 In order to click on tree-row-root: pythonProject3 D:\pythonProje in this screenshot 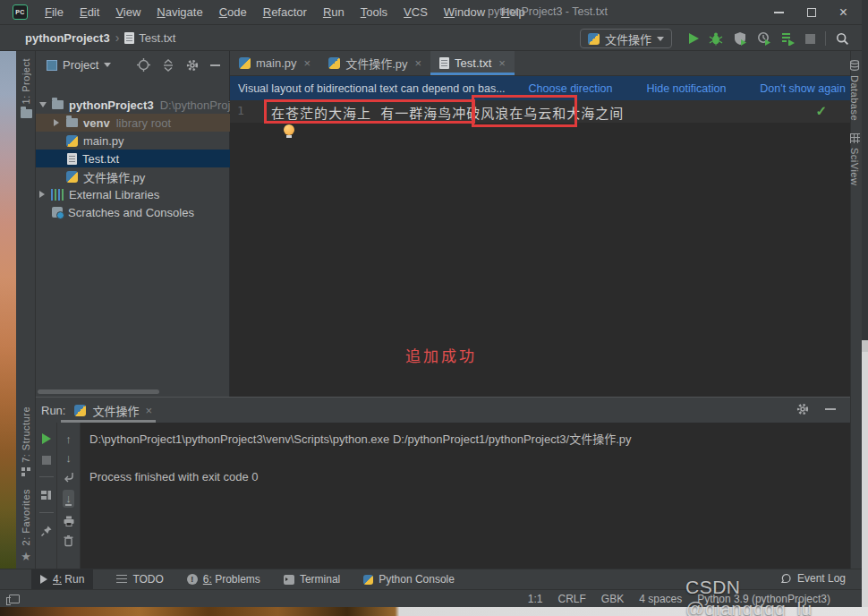, I will do `click(132, 105)`.